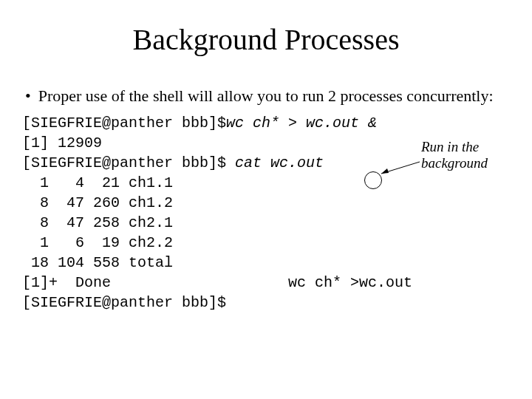 Image resolution: width=532 pixels, height=399 pixels. Describe the element at coordinates (98, 263) in the screenshot. I see `term-line-8: 18 104 558 total` at that location.